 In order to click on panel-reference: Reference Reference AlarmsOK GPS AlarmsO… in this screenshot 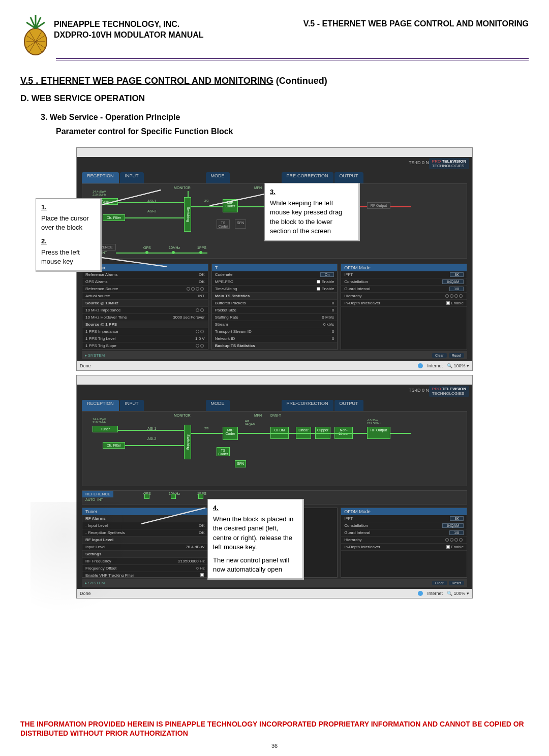, I will do `click(145, 307)`.